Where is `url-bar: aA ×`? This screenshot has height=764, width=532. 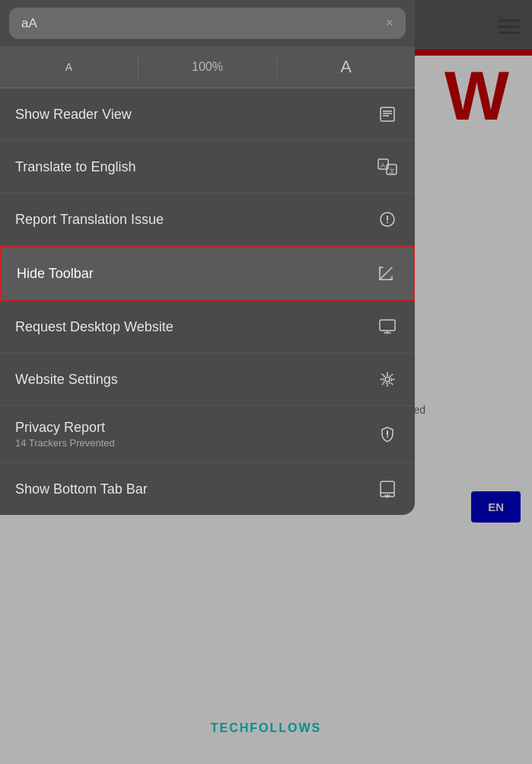
url-bar: aA × is located at coordinates (207, 23).